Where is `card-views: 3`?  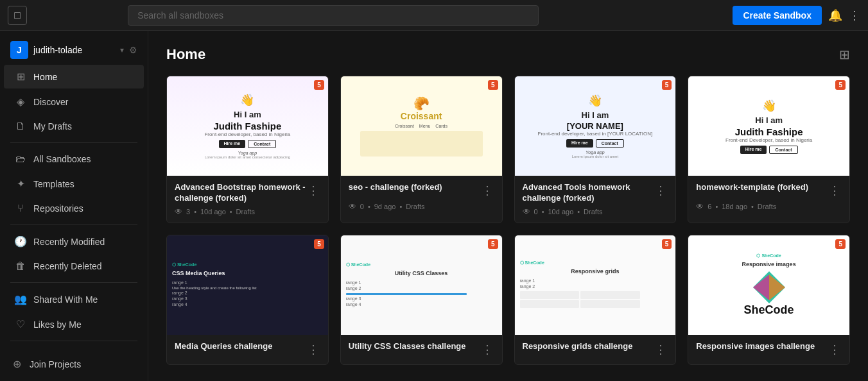
card-views: 3 is located at coordinates (188, 212).